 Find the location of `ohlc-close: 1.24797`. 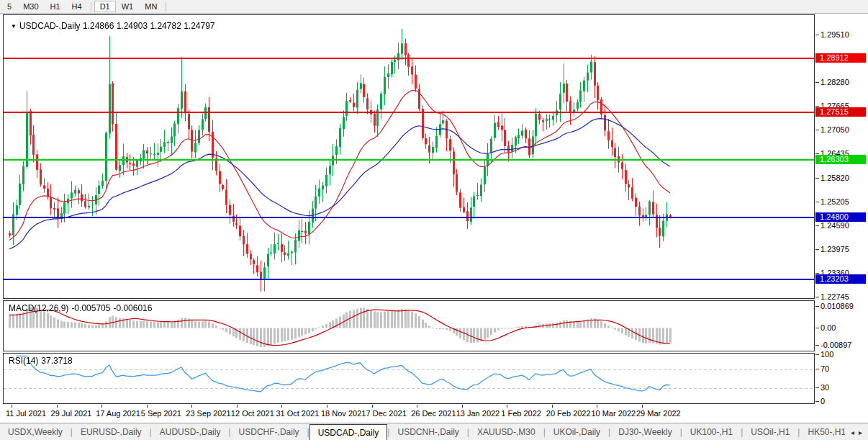

ohlc-close: 1.24797 is located at coordinates (199, 26).